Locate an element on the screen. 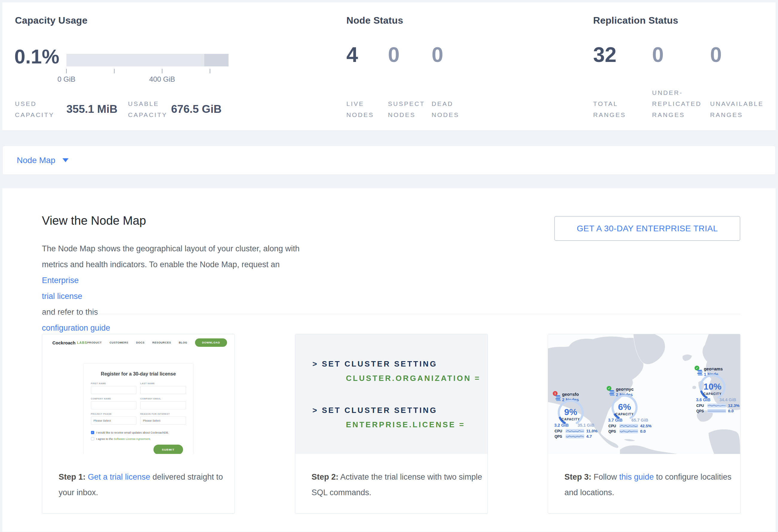 The width and height of the screenshot is (778, 532). license-agreement-label: I agree to the Software License Agreemen… is located at coordinates (124, 439).